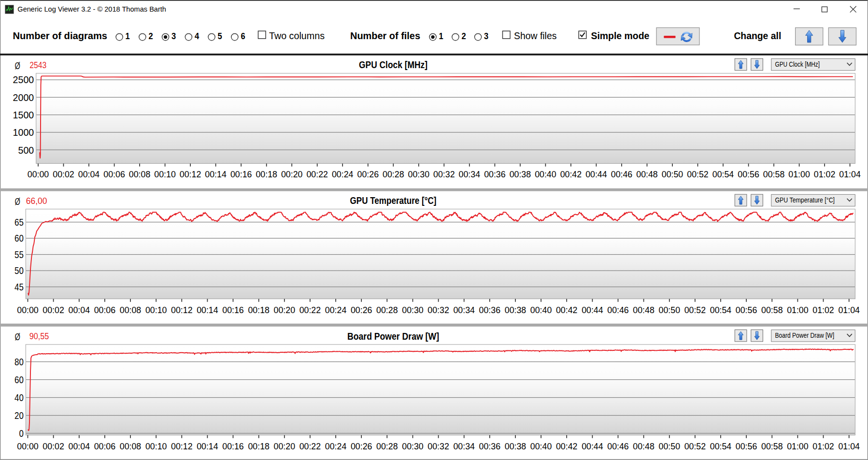 Image resolution: width=868 pixels, height=460 pixels. What do you see at coordinates (385, 36) in the screenshot?
I see `svg-text: Number of files` at bounding box center [385, 36].